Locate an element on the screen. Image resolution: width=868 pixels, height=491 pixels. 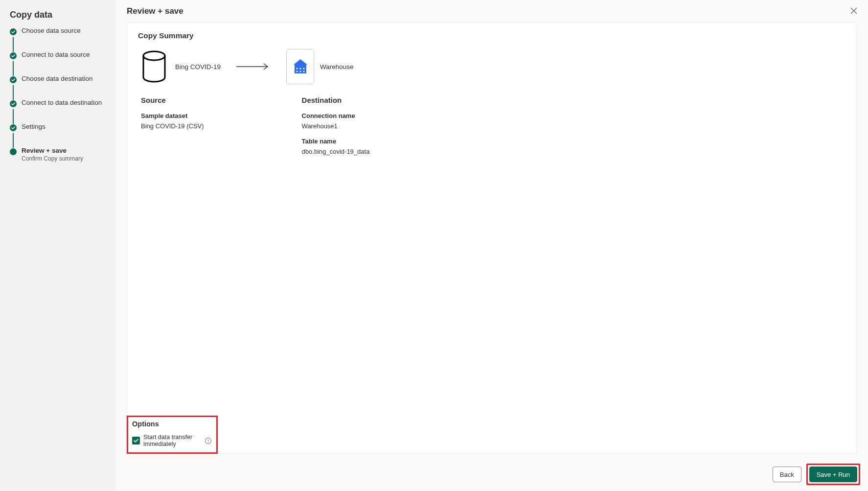
start-transfer-checkbox is located at coordinates (136, 441).